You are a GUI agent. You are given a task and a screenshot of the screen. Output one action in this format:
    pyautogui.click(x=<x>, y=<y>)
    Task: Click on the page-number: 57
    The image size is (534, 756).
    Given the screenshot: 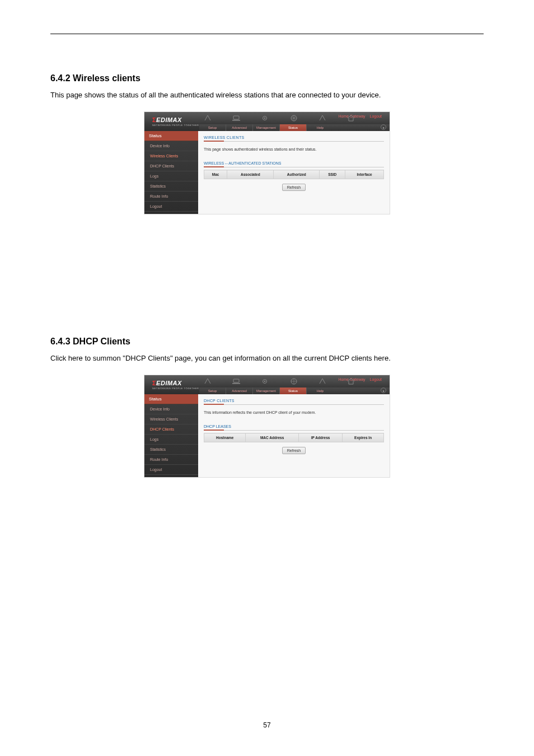 What is the action you would take?
    pyautogui.click(x=267, y=725)
    